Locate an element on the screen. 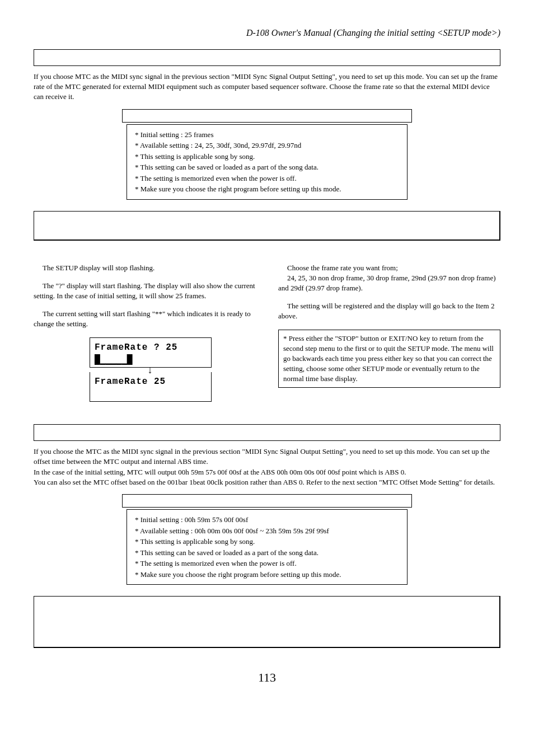  note-line: * Available setting : 00h 00m 00s 00f 00… is located at coordinates (267, 531).